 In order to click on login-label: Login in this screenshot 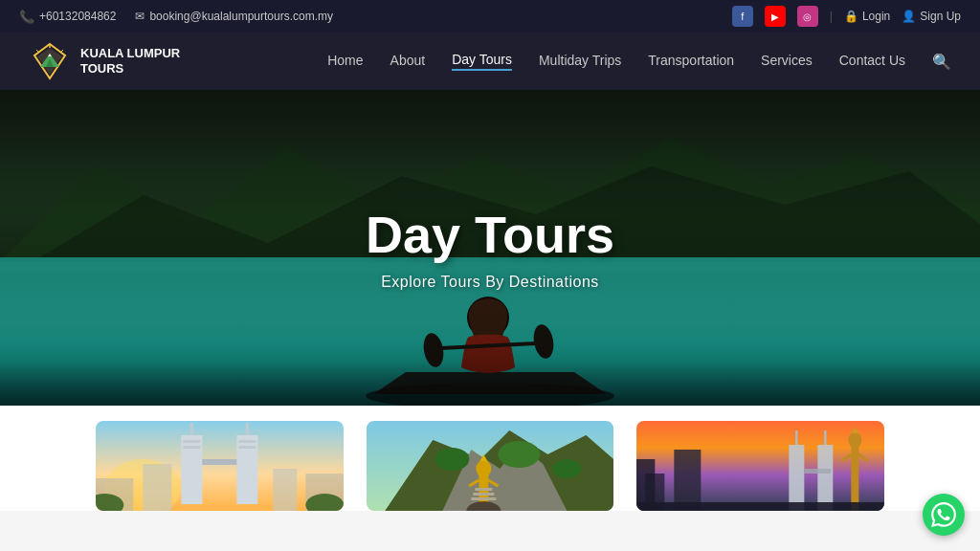, I will do `click(877, 16)`.